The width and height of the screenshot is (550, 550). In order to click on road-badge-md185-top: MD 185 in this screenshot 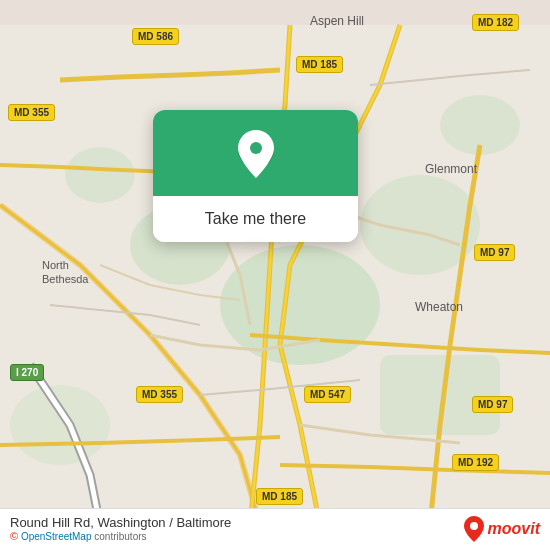, I will do `click(320, 64)`.